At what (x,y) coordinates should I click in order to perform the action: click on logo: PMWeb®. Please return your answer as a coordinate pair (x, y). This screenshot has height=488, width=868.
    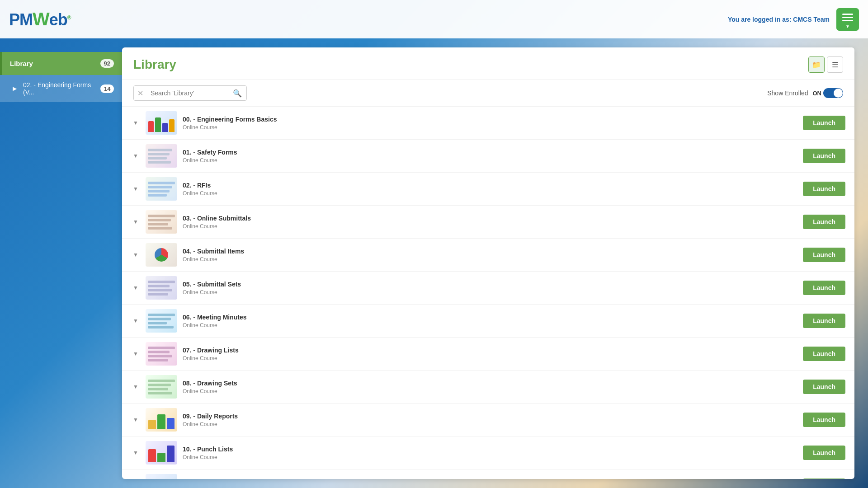
    Looking at the image, I should click on (40, 19).